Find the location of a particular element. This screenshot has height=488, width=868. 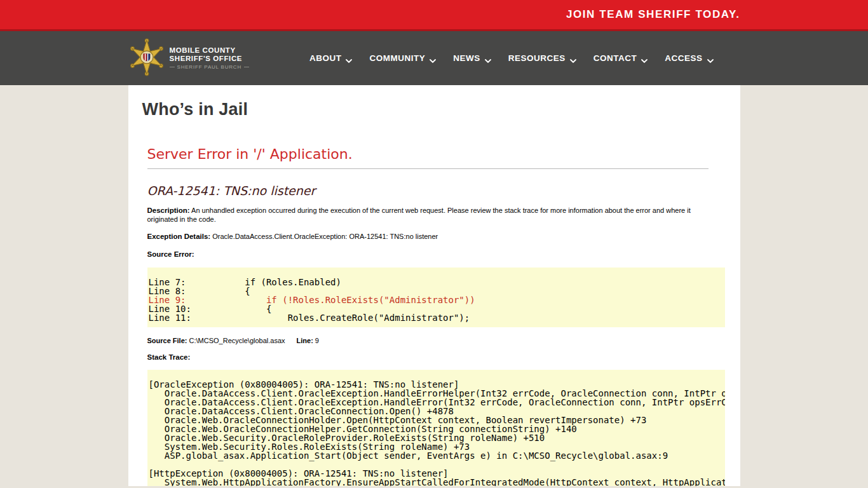

error-description: Description: An unhandled exception occu… is located at coordinates (434, 215).